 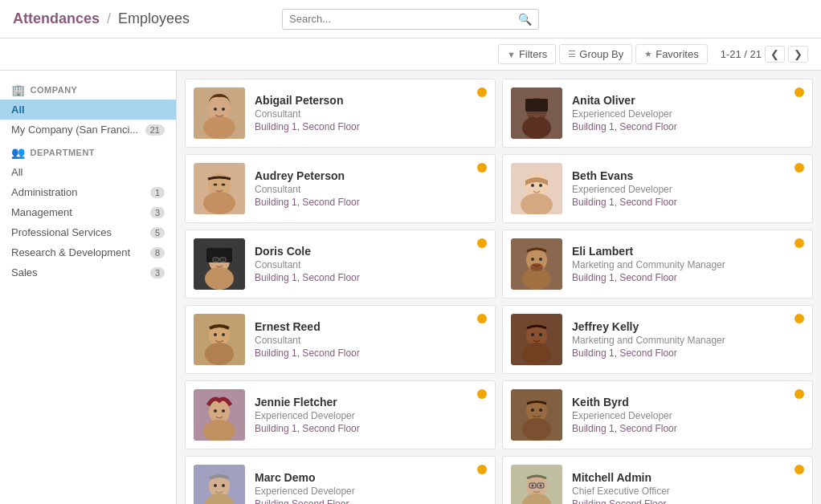 I want to click on employee-name: Ernest Reed, so click(x=371, y=327).